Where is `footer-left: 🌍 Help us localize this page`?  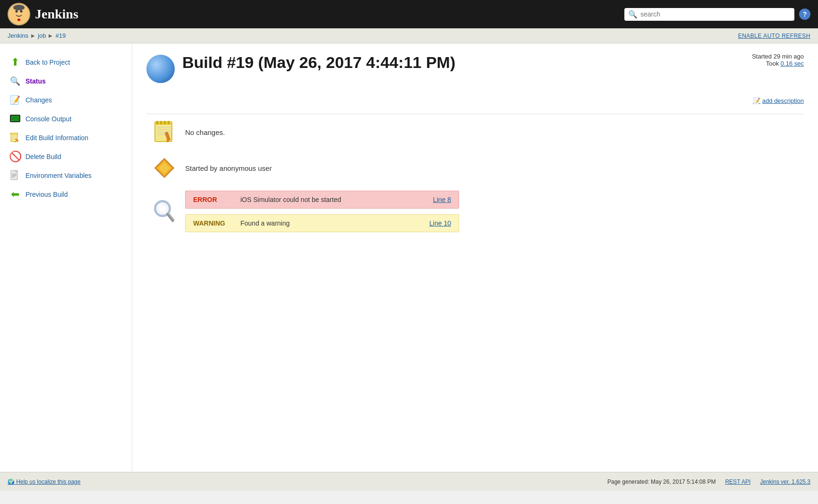
footer-left: 🌍 Help us localize this page is located at coordinates (44, 482).